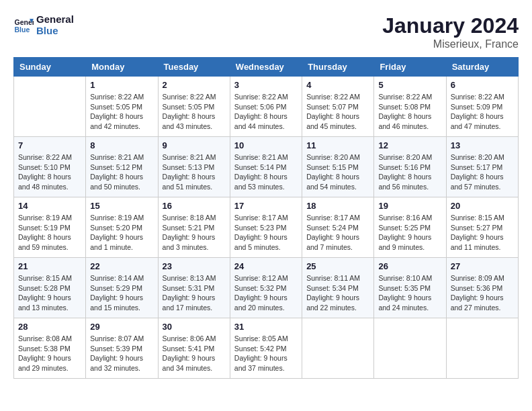  Describe the element at coordinates (122, 326) in the screenshot. I see `day-number: 29` at that location.